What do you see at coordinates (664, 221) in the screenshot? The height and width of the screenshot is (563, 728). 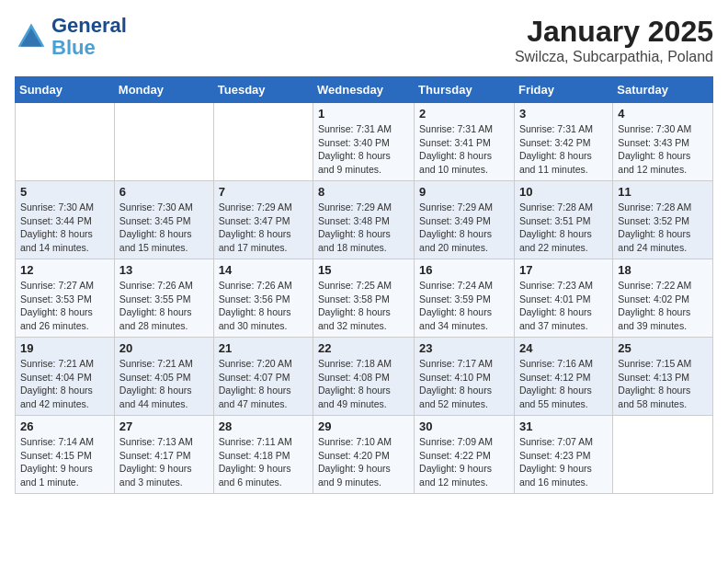 I see `day-cell: 11Sunrise: 7:28 AM Sunset: 3:52 PM Dayli…` at bounding box center [664, 221].